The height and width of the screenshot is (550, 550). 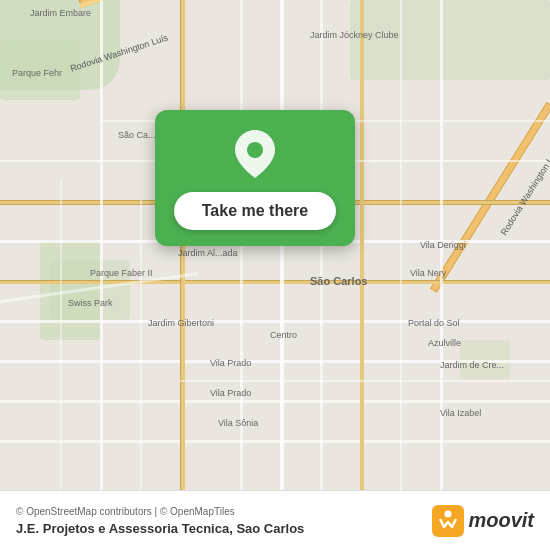 What do you see at coordinates (122, 273) in the screenshot?
I see `area-label-parquefaber: Parque Faber II` at bounding box center [122, 273].